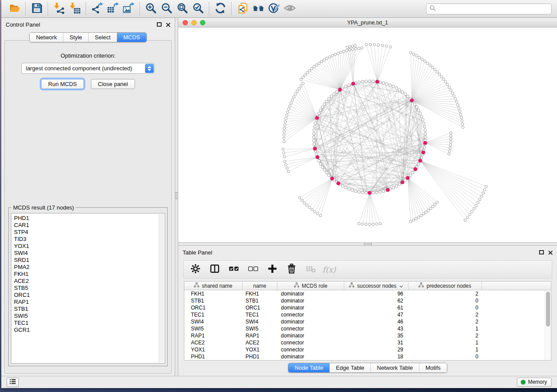 The width and height of the screenshot is (557, 392). Describe the element at coordinates (13, 382) in the screenshot. I see `task-history-button` at that location.